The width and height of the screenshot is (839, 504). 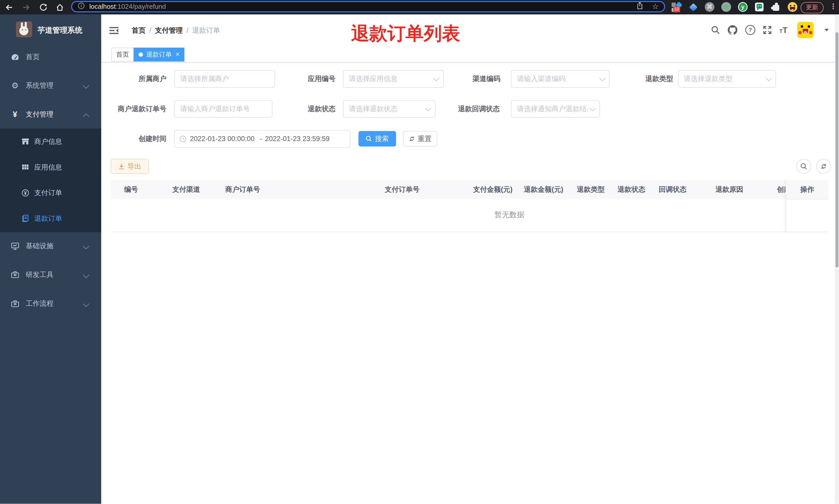 What do you see at coordinates (296, 109) in the screenshot?
I see `filter-label-refund-status: 退款状态` at bounding box center [296, 109].